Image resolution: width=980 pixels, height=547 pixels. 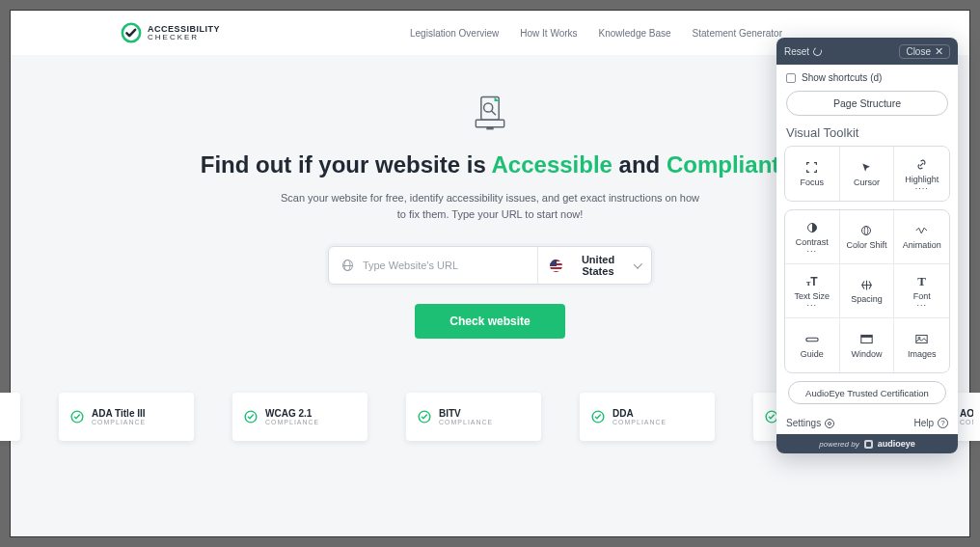 I want to click on headline-prefix: Find out if your website is, so click(x=346, y=164).